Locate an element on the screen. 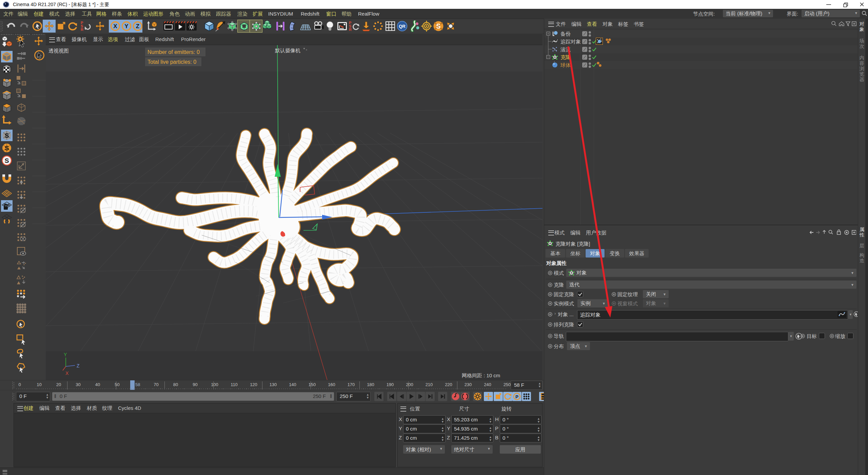 This screenshot has width=868, height=475. svg-text: 网格间距 : 10 cm is located at coordinates (481, 375).